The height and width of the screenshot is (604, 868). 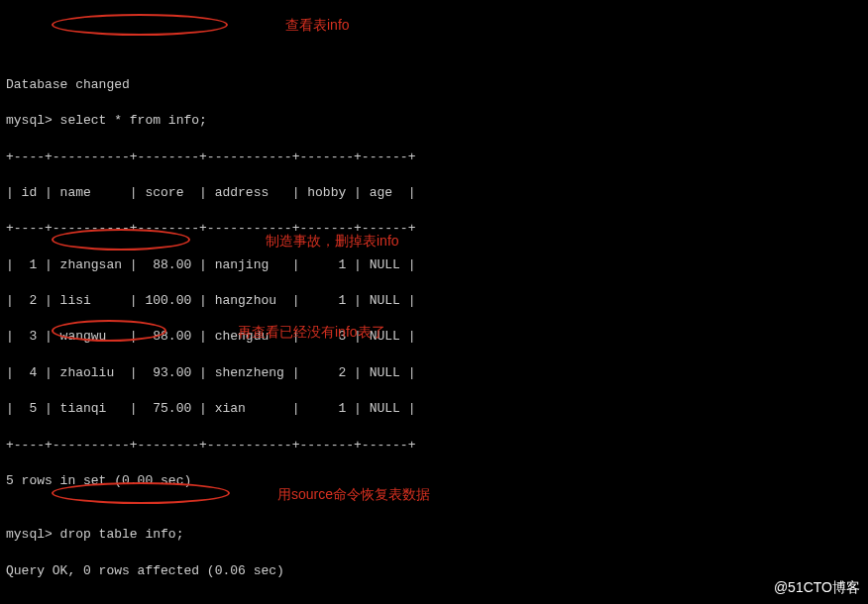 I want to click on annotation-text: 制造事故，删掉表info, so click(x=333, y=242).